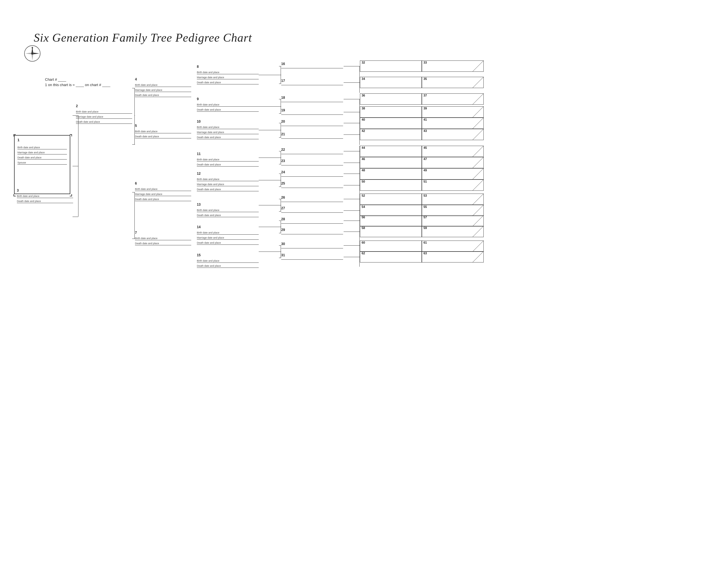 This screenshot has width=703, height=588. I want to click on p14-num: 14, so click(228, 227).